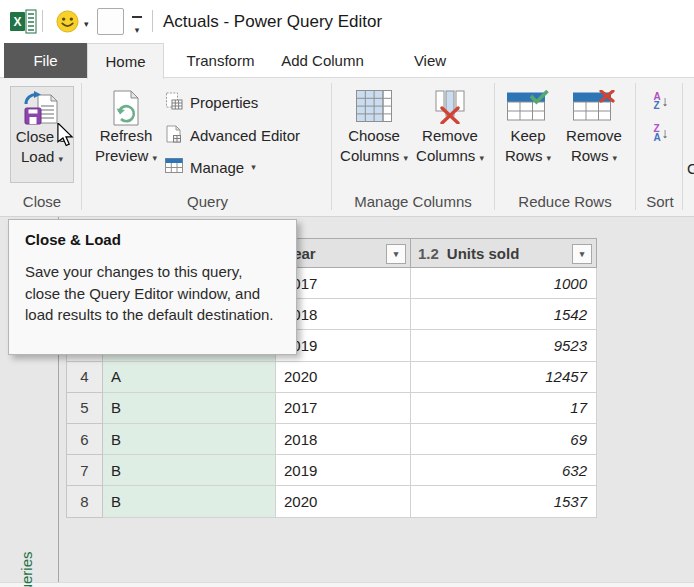 The width and height of the screenshot is (694, 587). I want to click on svg-text: X, so click(17, 22).